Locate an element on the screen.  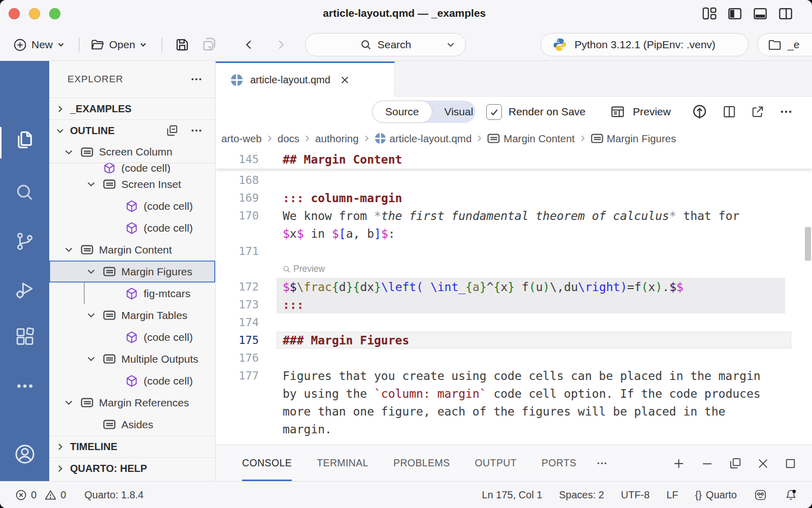
save-button is located at coordinates (182, 45).